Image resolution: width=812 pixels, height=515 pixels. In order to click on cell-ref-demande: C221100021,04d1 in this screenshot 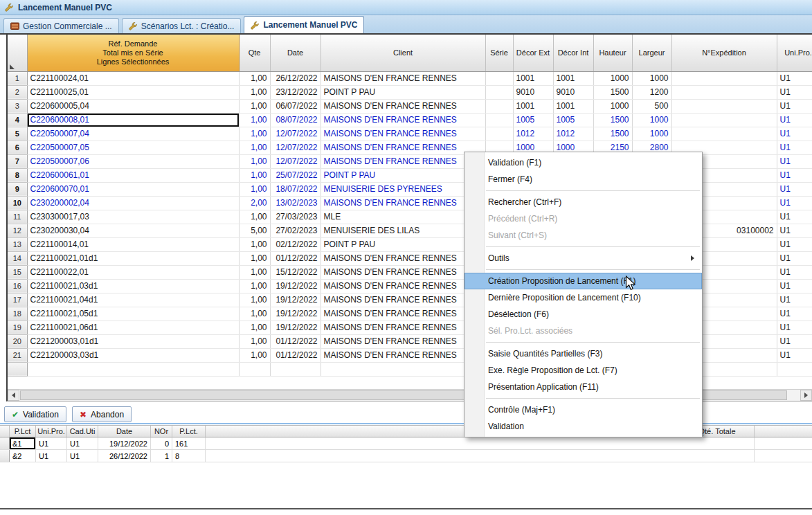, I will do `click(133, 300)`.